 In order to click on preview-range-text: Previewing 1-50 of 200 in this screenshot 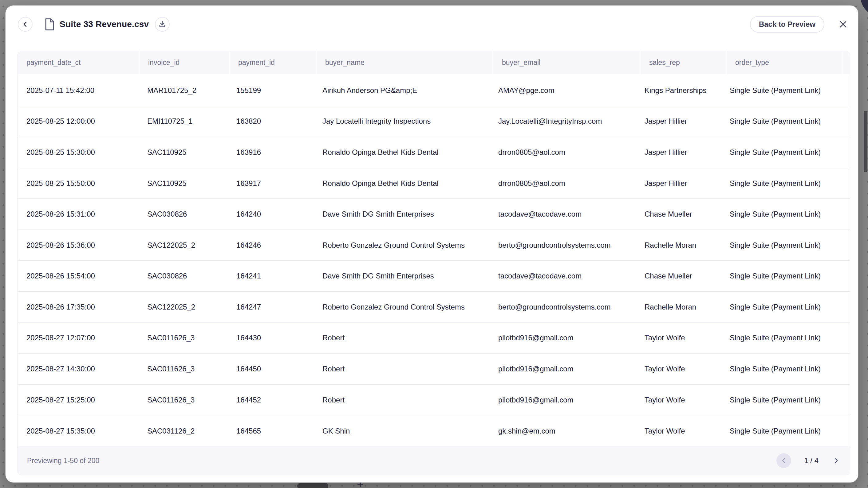, I will do `click(63, 461)`.